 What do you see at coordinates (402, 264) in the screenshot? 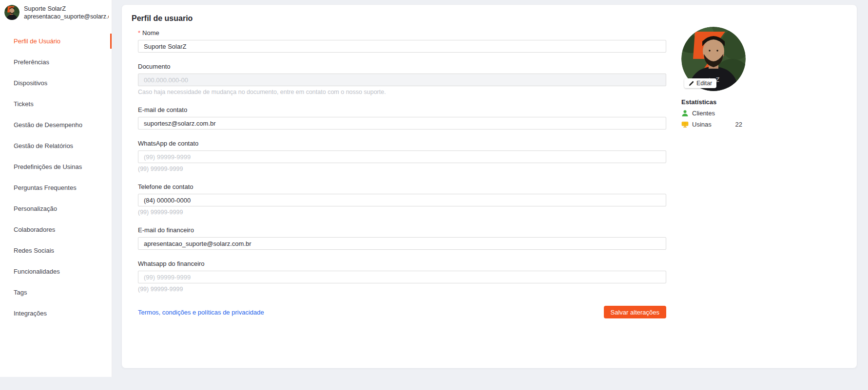
I see `whatsapp-financeiro-label: Whatsapp do financeiro` at bounding box center [402, 264].